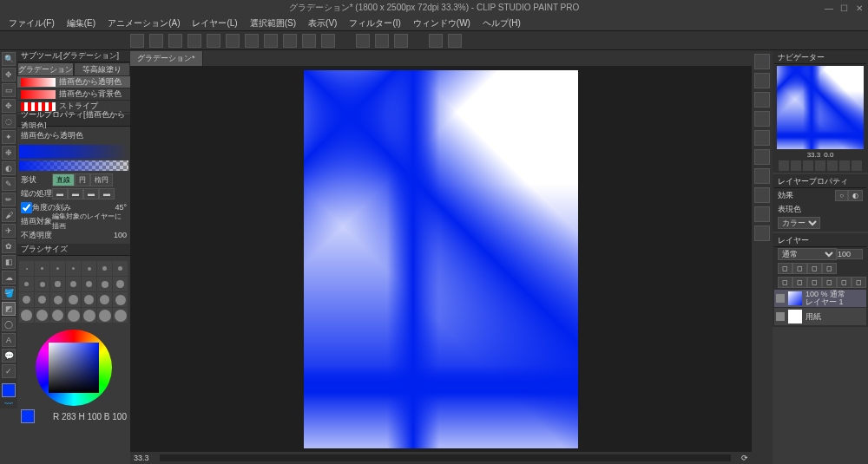 The width and height of the screenshot is (868, 464). I want to click on tool-lasso-icon: ❉, so click(9, 153).